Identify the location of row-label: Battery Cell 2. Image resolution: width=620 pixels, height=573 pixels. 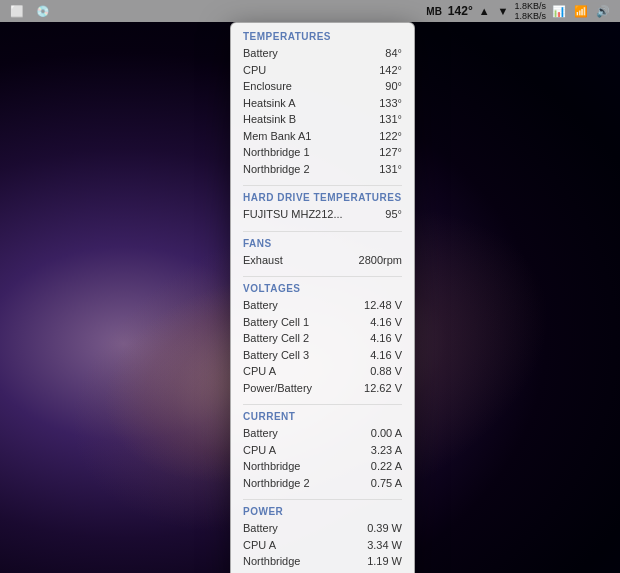
(276, 338).